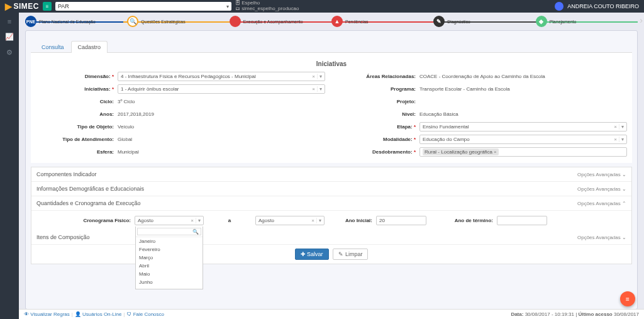  What do you see at coordinates (47, 6) in the screenshot?
I see `menu-toggle-button: ≡` at bounding box center [47, 6].